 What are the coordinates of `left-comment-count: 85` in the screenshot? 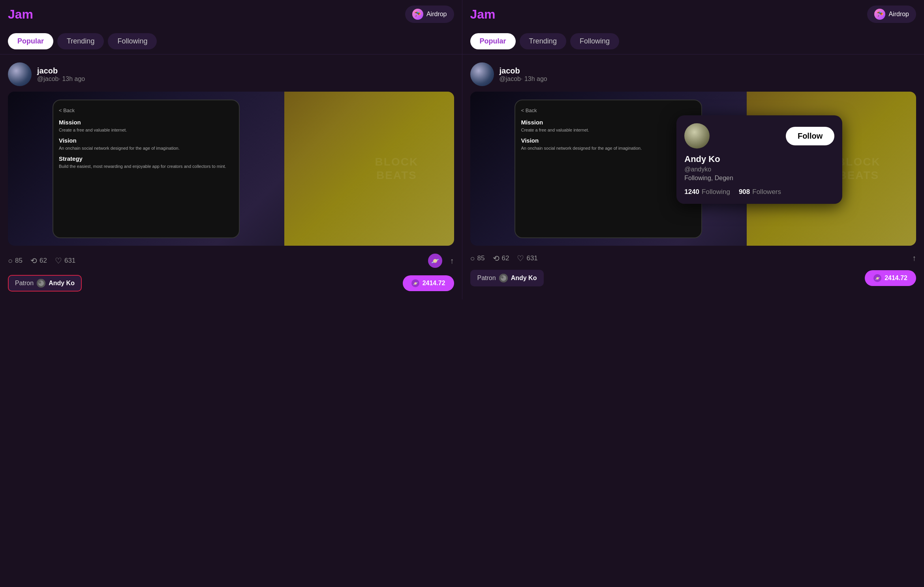 It's located at (19, 261).